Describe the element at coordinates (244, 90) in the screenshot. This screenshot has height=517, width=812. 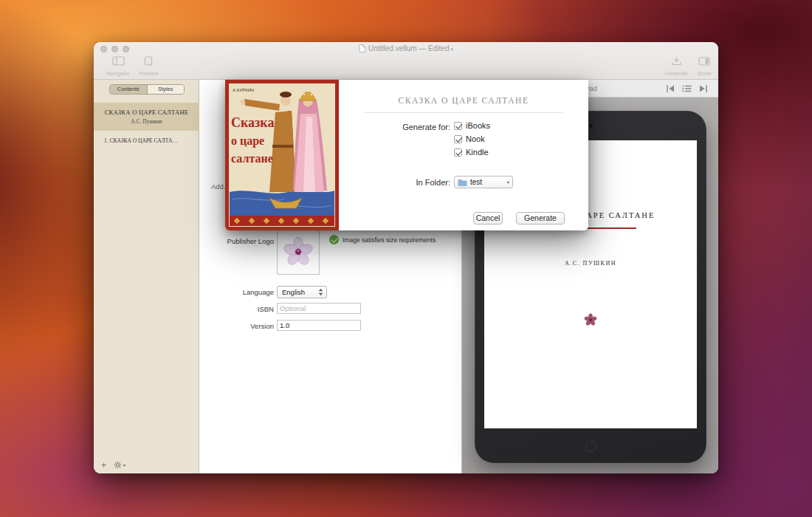
I see `cover-artist-signature: А.КУРКИН` at that location.